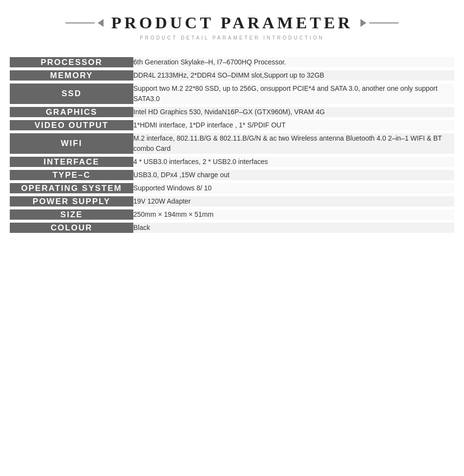 The width and height of the screenshot is (464, 476). What do you see at coordinates (232, 144) in the screenshot?
I see `table-row: WiFiM.2 interface, 802.11.B/G & 802.11.B…` at bounding box center [232, 144].